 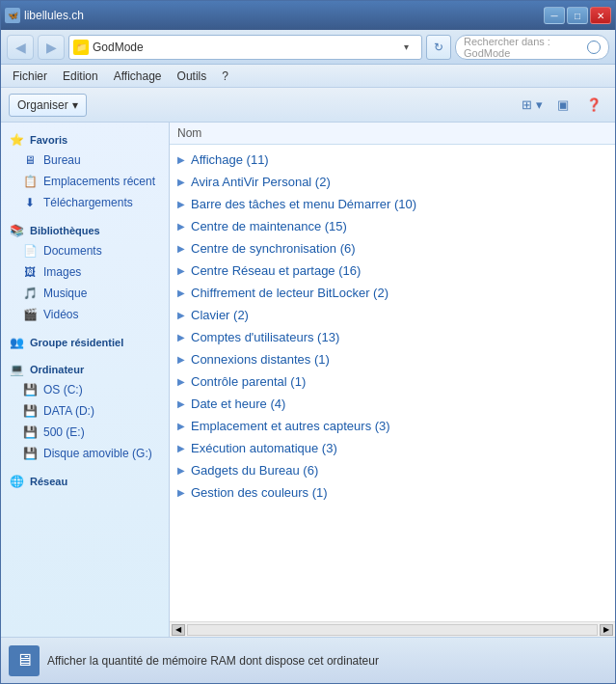 I want to click on list-item-emplacement-capteurs: ▶ Emplacement et autres capteurs (3), so click(x=392, y=426).